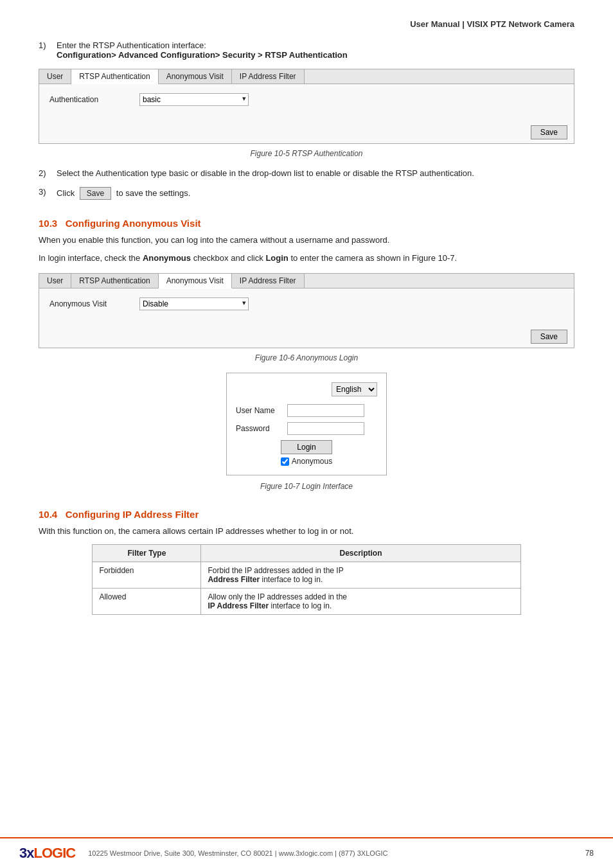  I want to click on logo-logic: LOGIC, so click(54, 853).